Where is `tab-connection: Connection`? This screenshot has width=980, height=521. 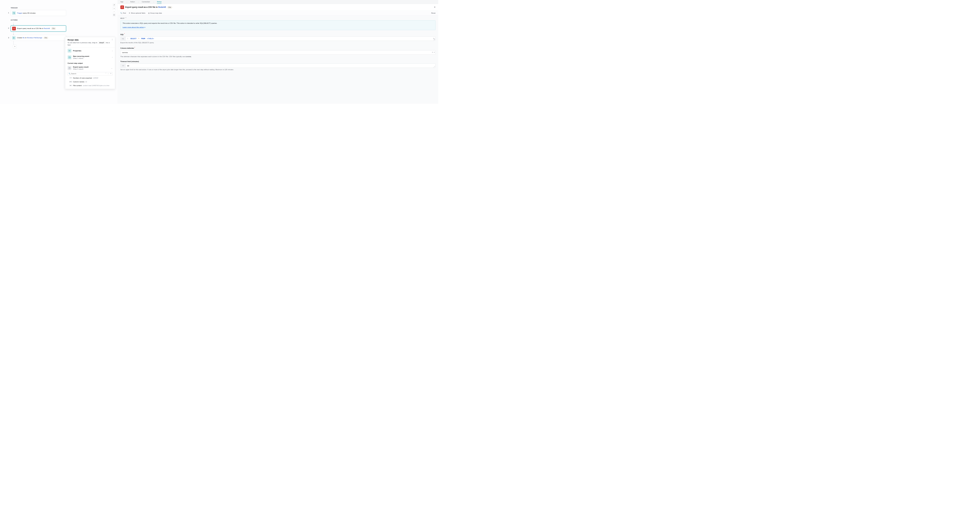
tab-connection: Connection is located at coordinates (146, 2).